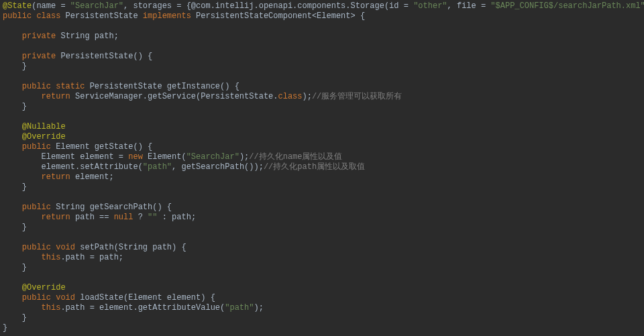 This screenshot has width=644, height=336. Describe the element at coordinates (357, 97) in the screenshot. I see `comment: //服务管理可以获取所有` at that location.